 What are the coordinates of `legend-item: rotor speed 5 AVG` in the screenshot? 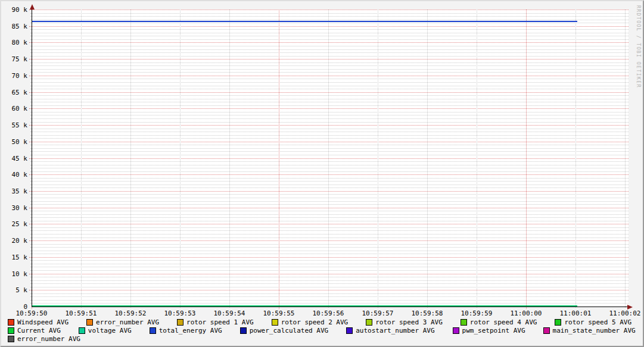 It's located at (593, 323).